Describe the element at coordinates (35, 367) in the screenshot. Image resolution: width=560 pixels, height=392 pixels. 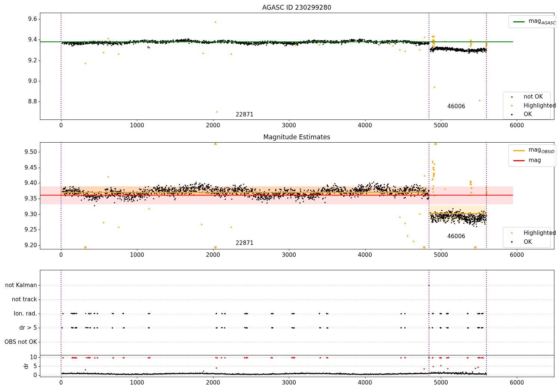
I see `dr-tick-label: 5` at that location.